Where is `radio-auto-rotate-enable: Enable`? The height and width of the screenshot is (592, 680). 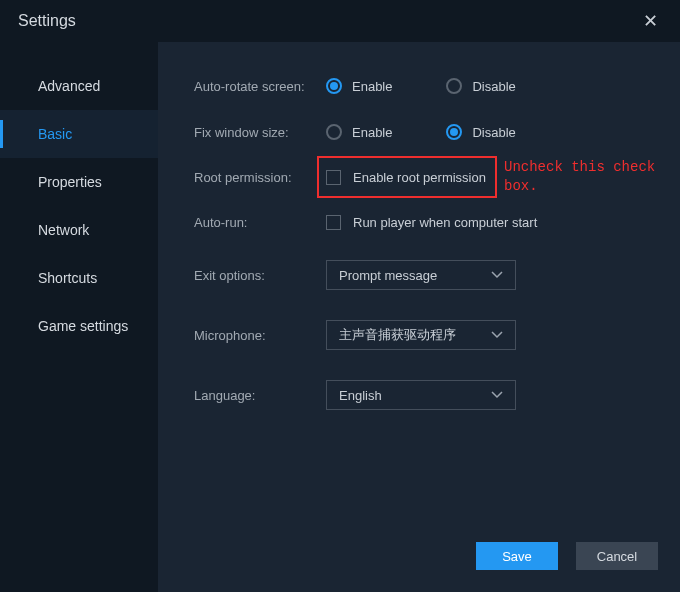 radio-auto-rotate-enable: Enable is located at coordinates (359, 86).